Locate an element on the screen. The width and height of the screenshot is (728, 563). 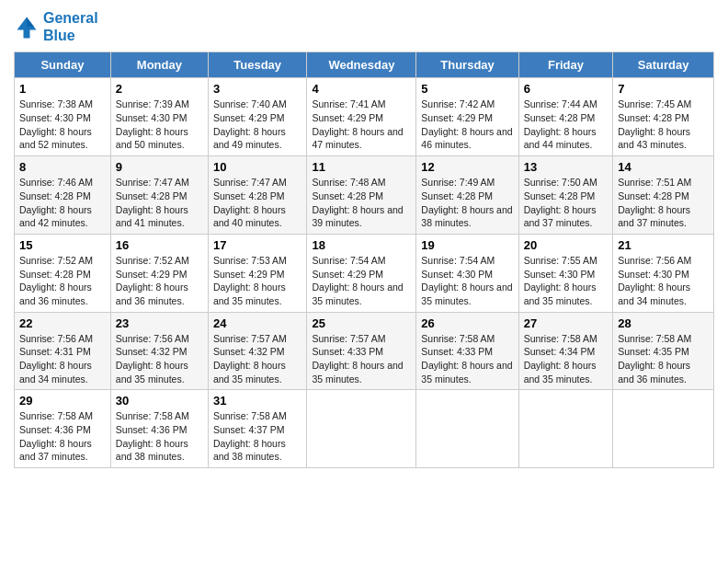
day-number: 31 is located at coordinates (257, 401).